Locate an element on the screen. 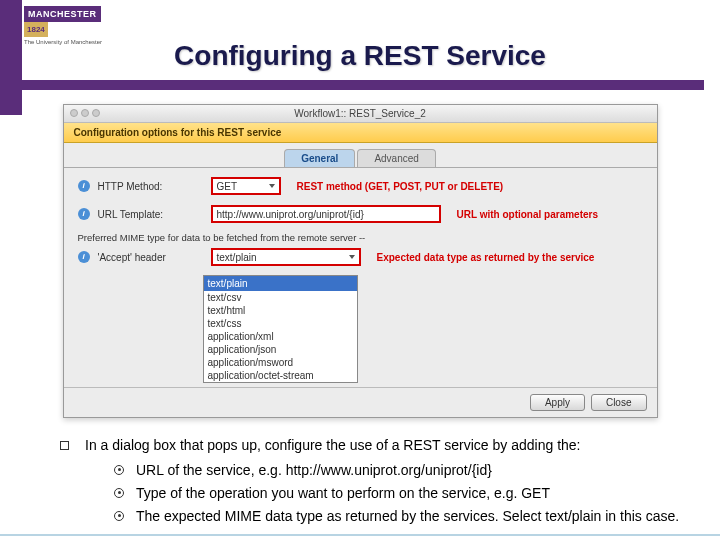 This screenshot has height=540, width=720. tab-general: General is located at coordinates (320, 158).